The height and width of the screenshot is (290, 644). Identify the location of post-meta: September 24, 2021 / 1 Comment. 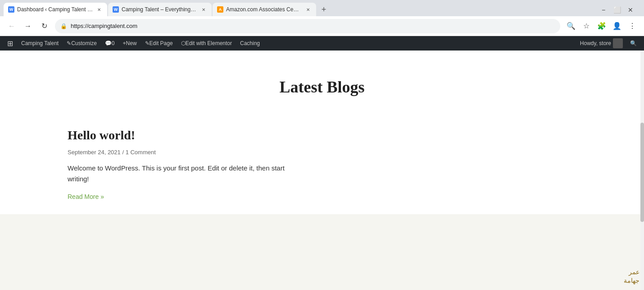
(322, 152).